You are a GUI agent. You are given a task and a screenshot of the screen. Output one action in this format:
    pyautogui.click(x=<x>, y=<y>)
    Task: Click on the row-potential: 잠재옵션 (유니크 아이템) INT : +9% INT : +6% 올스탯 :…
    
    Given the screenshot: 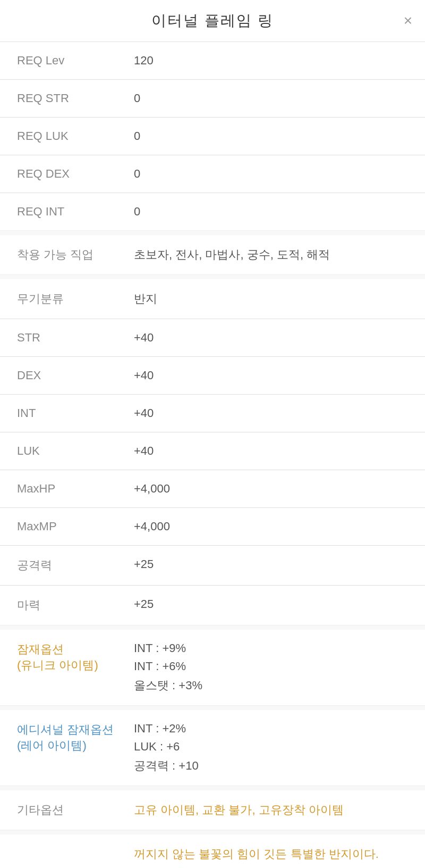 What is the action you would take?
    pyautogui.click(x=212, y=668)
    